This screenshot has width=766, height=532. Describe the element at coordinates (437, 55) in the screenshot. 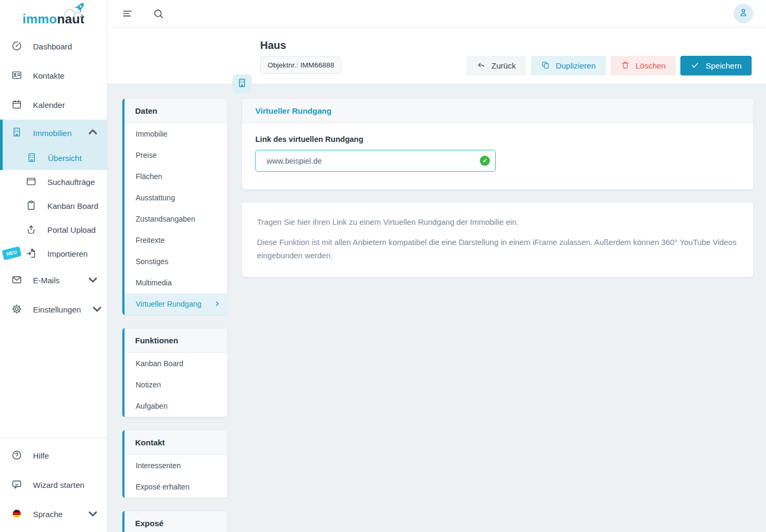

I see `page-header: Haus Objektnr.: IMM66888 Zurück` at that location.